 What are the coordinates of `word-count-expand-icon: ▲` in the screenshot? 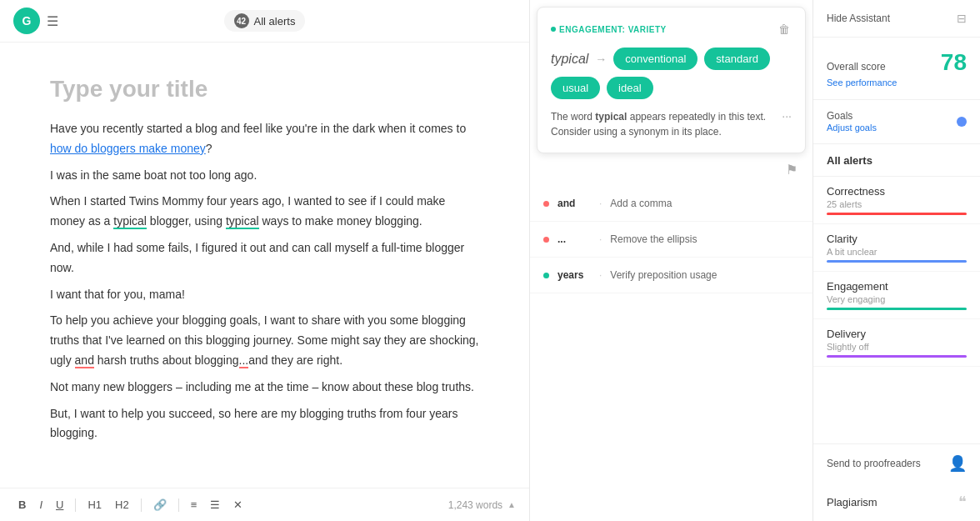 It's located at (512, 505).